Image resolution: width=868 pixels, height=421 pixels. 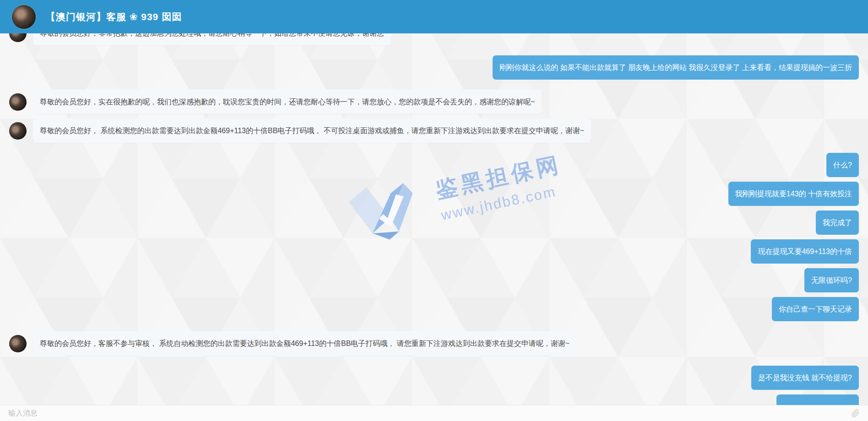 What do you see at coordinates (434, 252) in the screenshot?
I see `message-row: 现在提现又要469+113的十倍` at bounding box center [434, 252].